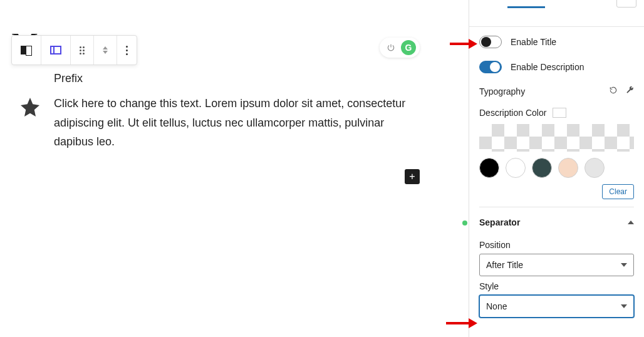 The image size is (644, 337). Describe the element at coordinates (631, 222) in the screenshot. I see `chevron-up-icon` at that location.